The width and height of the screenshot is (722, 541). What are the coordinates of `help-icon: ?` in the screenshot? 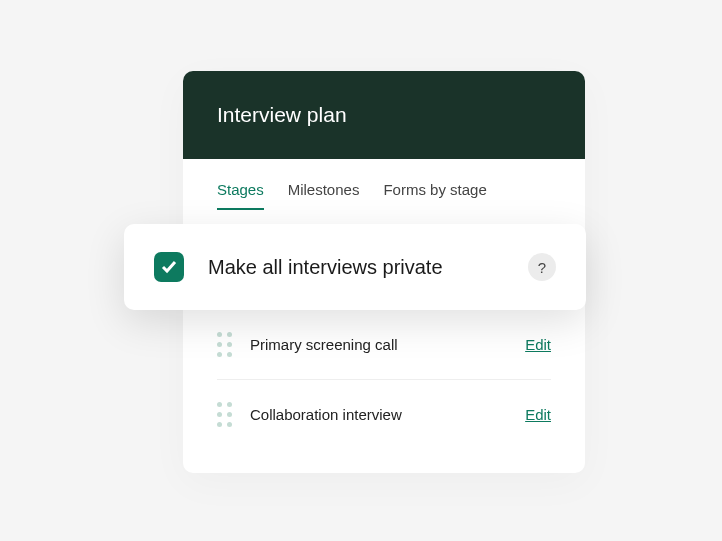 It's located at (542, 267).